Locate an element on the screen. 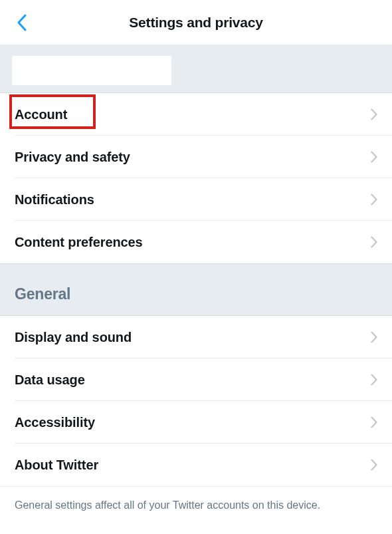 The height and width of the screenshot is (534, 392). menu-item-label: Account is located at coordinates (41, 114).